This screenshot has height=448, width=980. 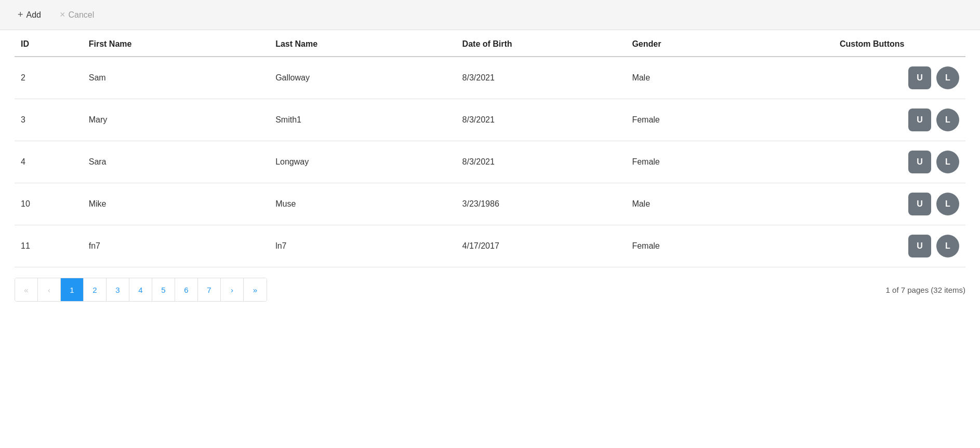 I want to click on table-row: 4SaraLongway8/3/2021FemaleUL, so click(x=490, y=162).